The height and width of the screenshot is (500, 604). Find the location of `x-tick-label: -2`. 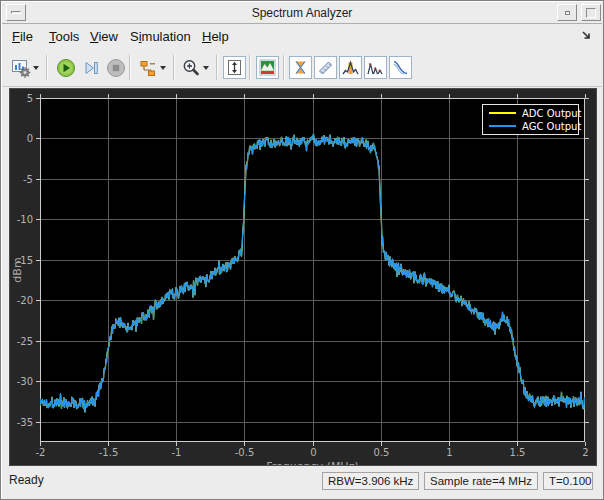

x-tick-label: -2 is located at coordinates (41, 452).